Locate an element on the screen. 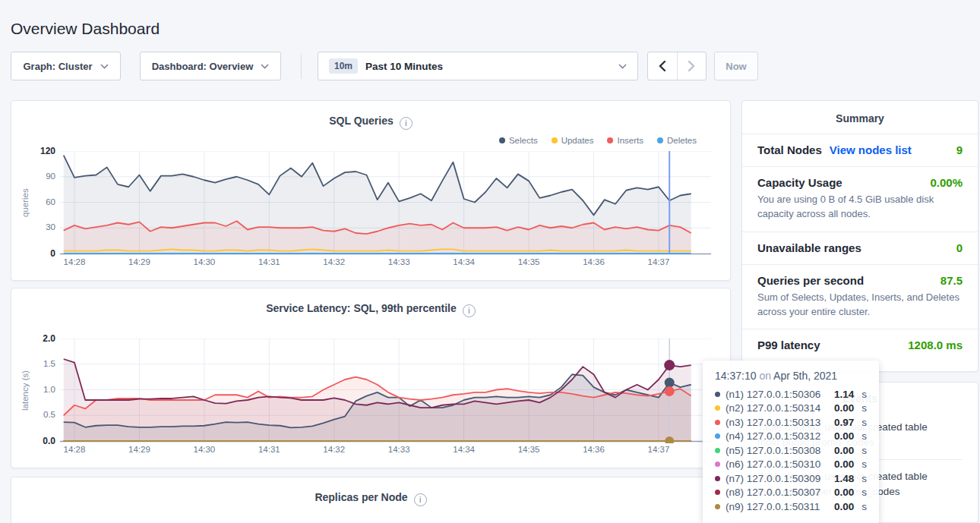 The height and width of the screenshot is (523, 980). summary-title: Summary is located at coordinates (860, 117).